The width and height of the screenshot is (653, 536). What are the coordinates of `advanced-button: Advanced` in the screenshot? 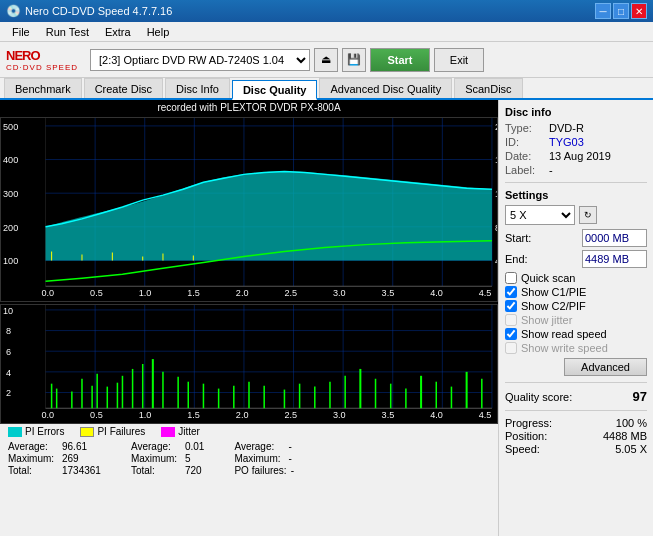 It's located at (606, 367).